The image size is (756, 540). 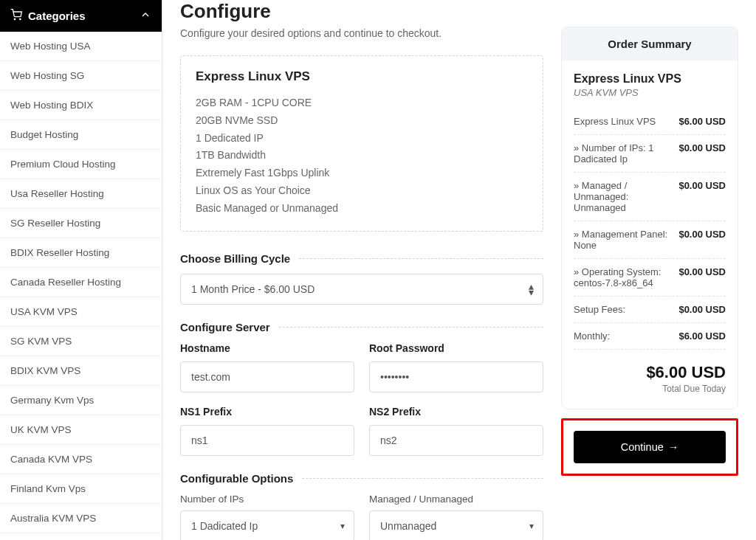 I want to click on section-billing-label: Choose Billing Cycle, so click(x=239, y=258).